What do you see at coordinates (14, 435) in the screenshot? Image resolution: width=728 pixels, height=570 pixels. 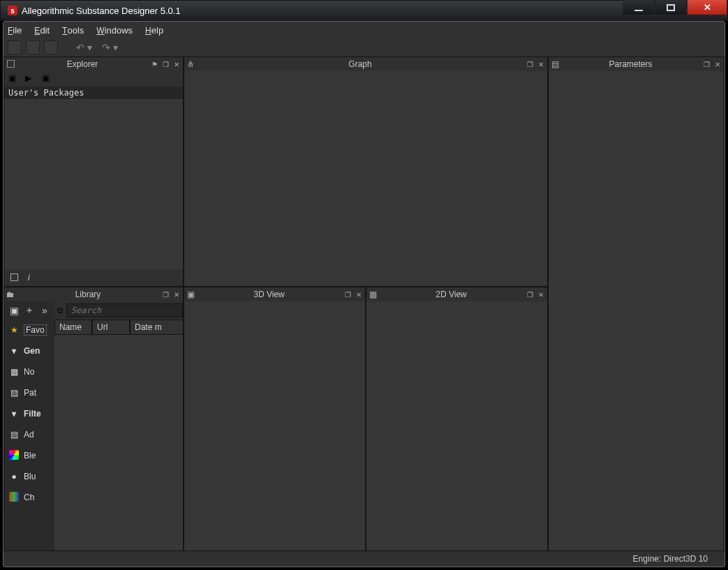 I see `adjust-icon: ▤` at bounding box center [14, 435].